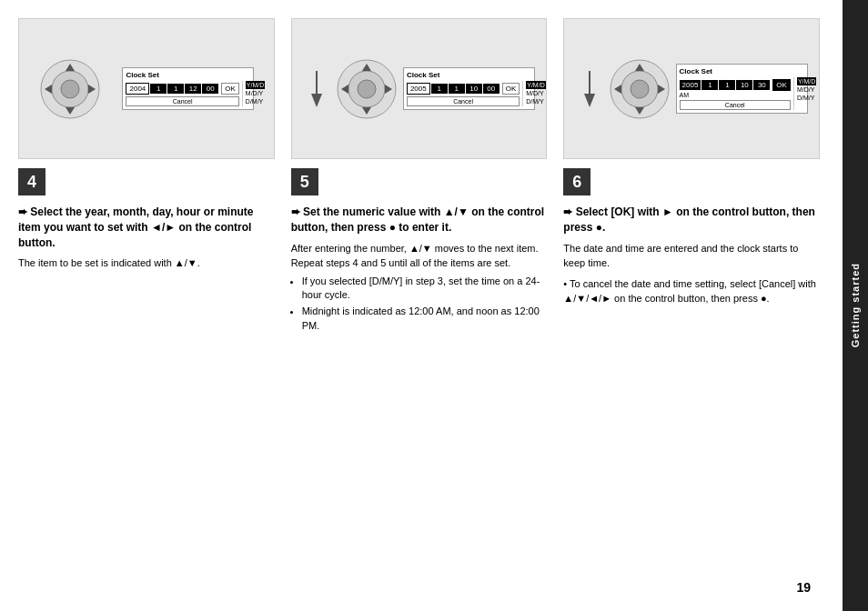 This screenshot has width=868, height=611. Describe the element at coordinates (255, 85) in the screenshot. I see `option-ymd-step4: Y/M/D` at that location.